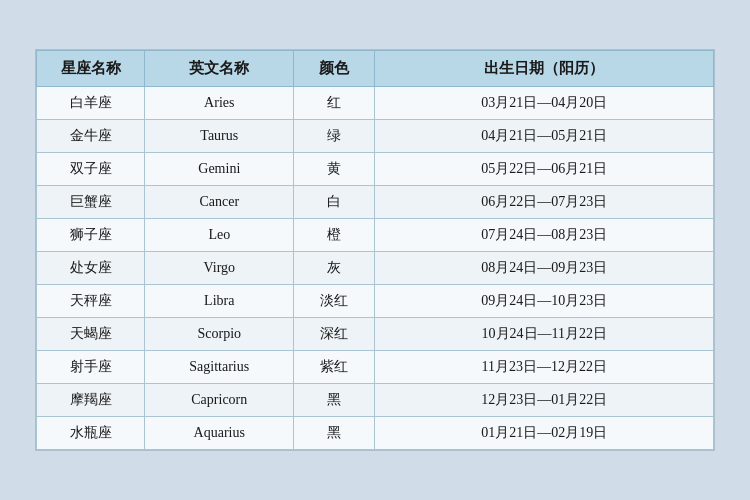 The height and width of the screenshot is (500, 750). I want to click on cell-date: 09月24日—10月23日, so click(544, 302).